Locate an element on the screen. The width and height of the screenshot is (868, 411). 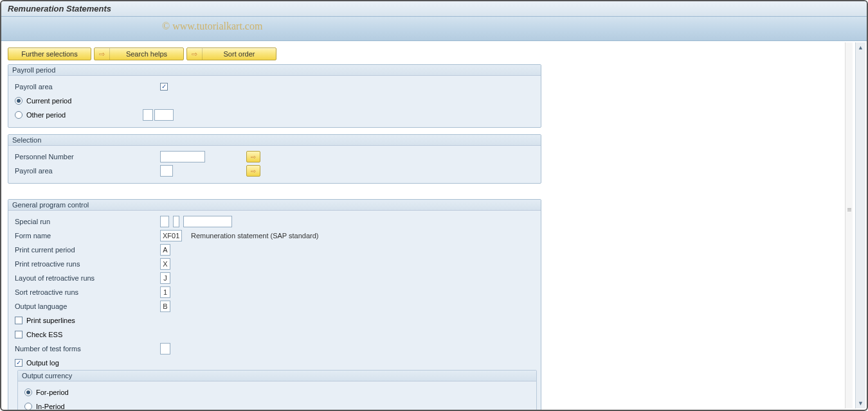
payroll-area-checkbox is located at coordinates (164, 87).